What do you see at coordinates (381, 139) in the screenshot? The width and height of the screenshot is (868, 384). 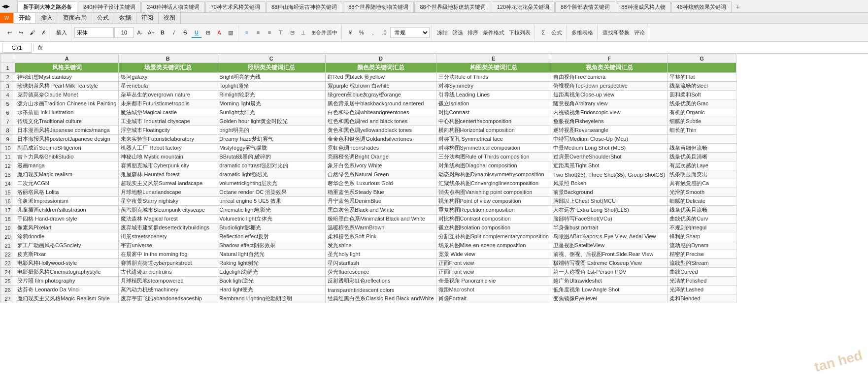 I see `cell-9d: 金金色和银色调Goldandsilvertones` at bounding box center [381, 139].